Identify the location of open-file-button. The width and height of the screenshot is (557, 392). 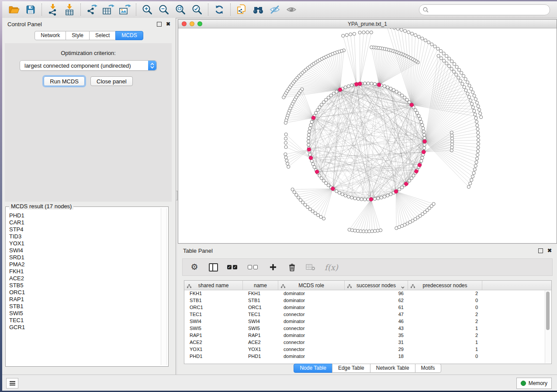
(14, 10).